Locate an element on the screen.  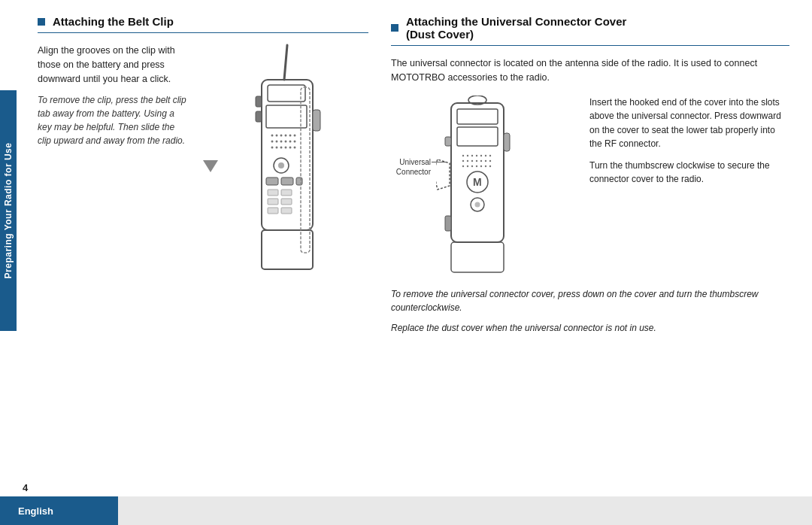
right-title-line1: Attaching the Universal Connector Cover is located at coordinates (516, 21).